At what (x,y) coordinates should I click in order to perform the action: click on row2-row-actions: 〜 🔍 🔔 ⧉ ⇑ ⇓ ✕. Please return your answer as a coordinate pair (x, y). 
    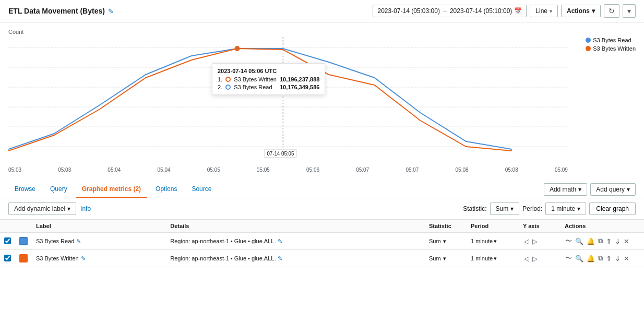
    Looking at the image, I should click on (602, 258).